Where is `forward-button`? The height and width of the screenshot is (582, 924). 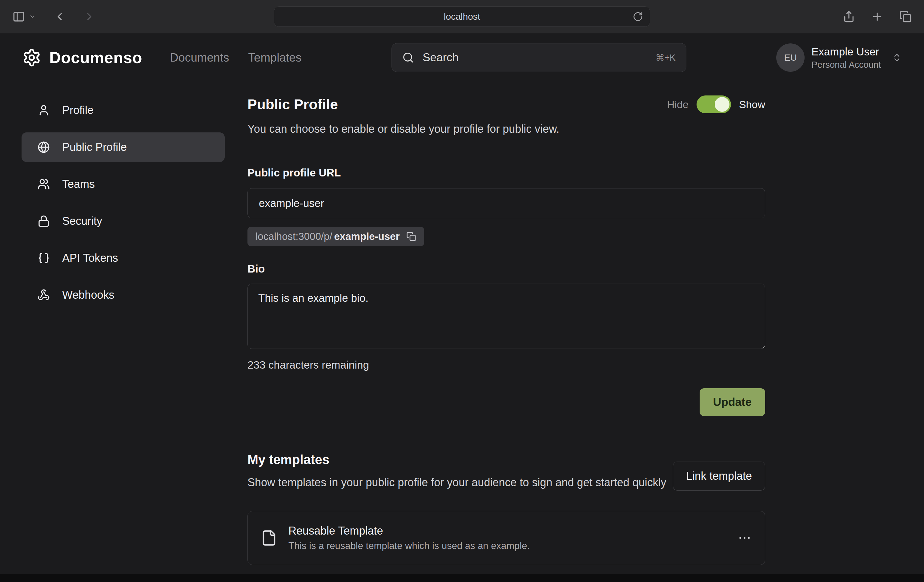
forward-button is located at coordinates (89, 17).